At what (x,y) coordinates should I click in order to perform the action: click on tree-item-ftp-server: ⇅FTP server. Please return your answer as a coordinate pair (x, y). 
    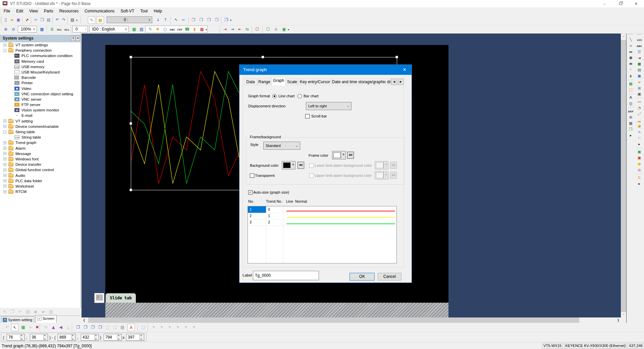
    Looking at the image, I should click on (40, 105).